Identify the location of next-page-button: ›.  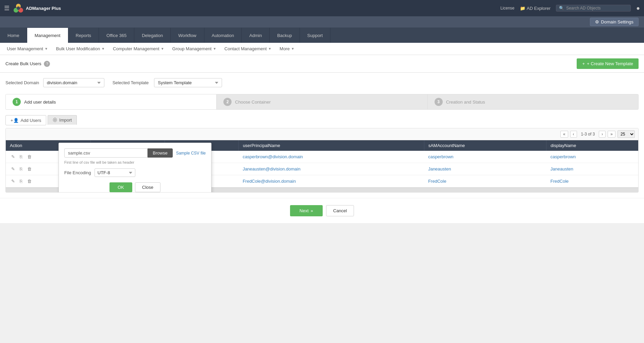
(602, 134).